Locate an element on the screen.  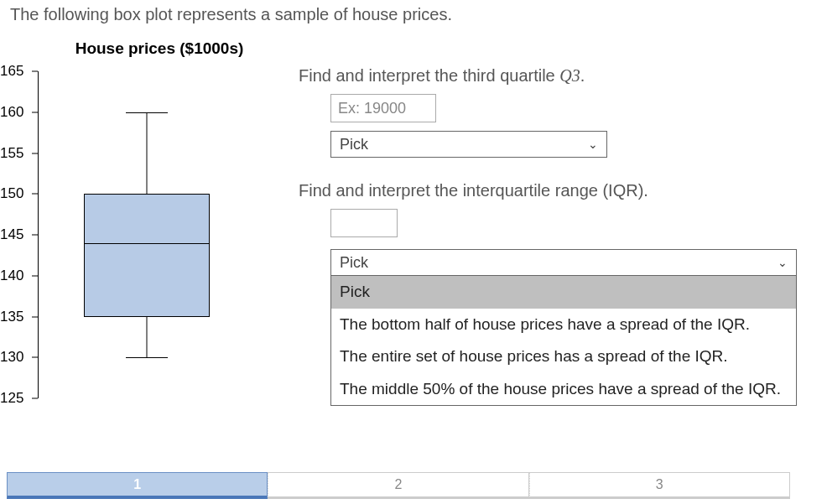
q3-interpretation-select: Pick ⌄ is located at coordinates (469, 144).